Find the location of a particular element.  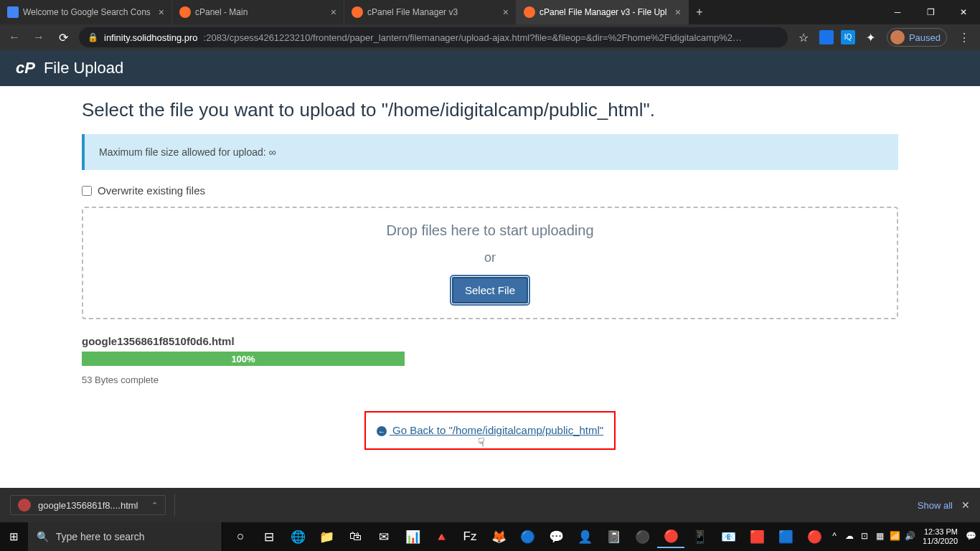

download-bar: google1356861f8....html ⌃ Show all ✕ is located at coordinates (490, 505).